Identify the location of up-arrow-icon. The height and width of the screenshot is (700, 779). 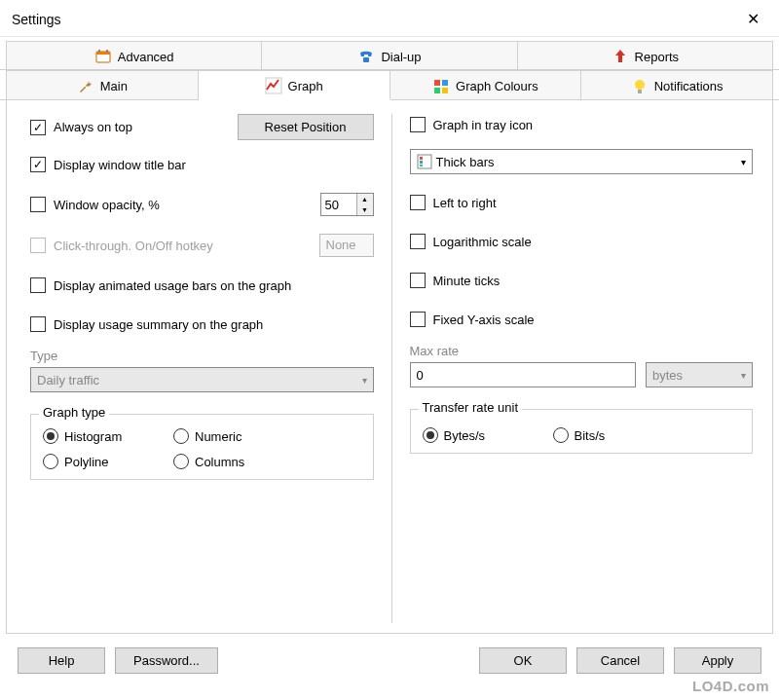
(620, 56).